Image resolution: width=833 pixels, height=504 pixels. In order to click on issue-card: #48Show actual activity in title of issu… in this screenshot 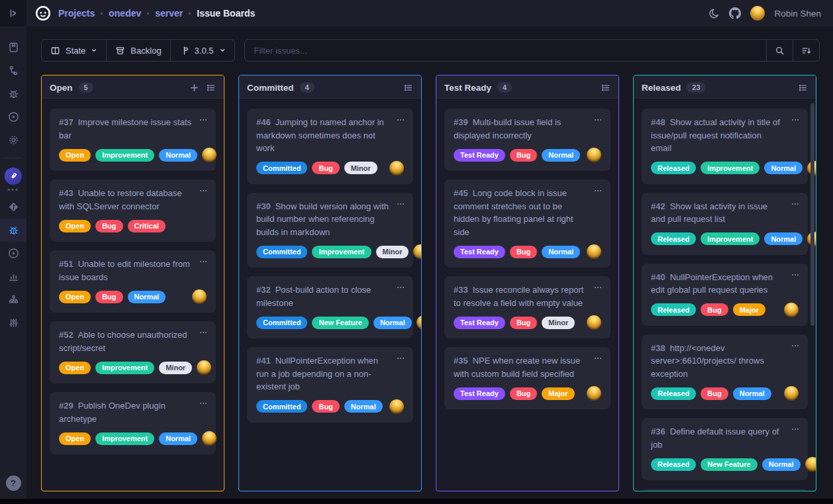, I will do `click(724, 146)`.